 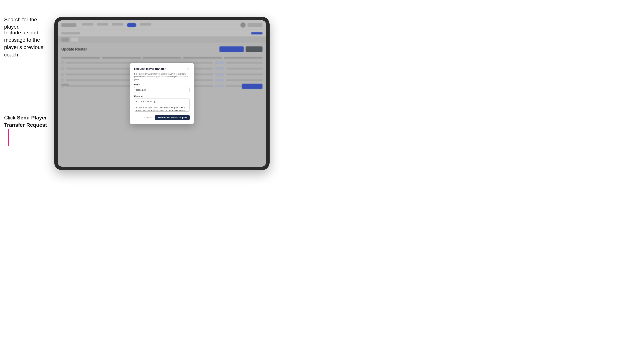 What do you see at coordinates (162, 93) in the screenshot?
I see `tablet-screen: Update Roster` at bounding box center [162, 93].